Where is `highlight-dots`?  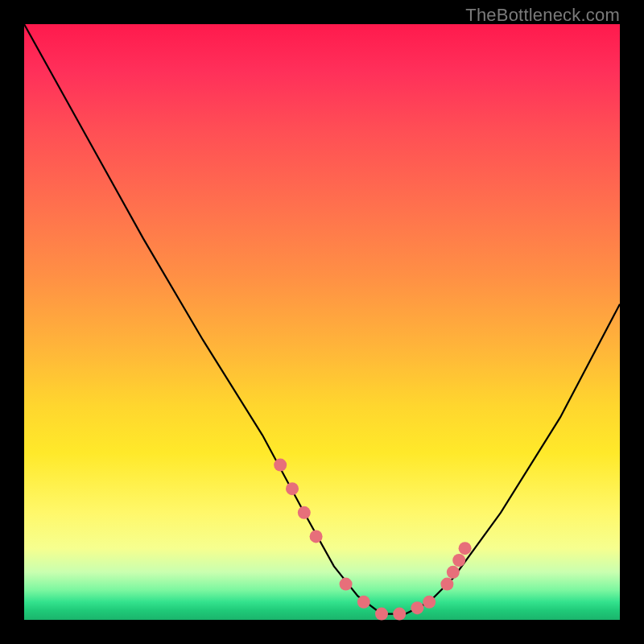 highlight-dots is located at coordinates (372, 539).